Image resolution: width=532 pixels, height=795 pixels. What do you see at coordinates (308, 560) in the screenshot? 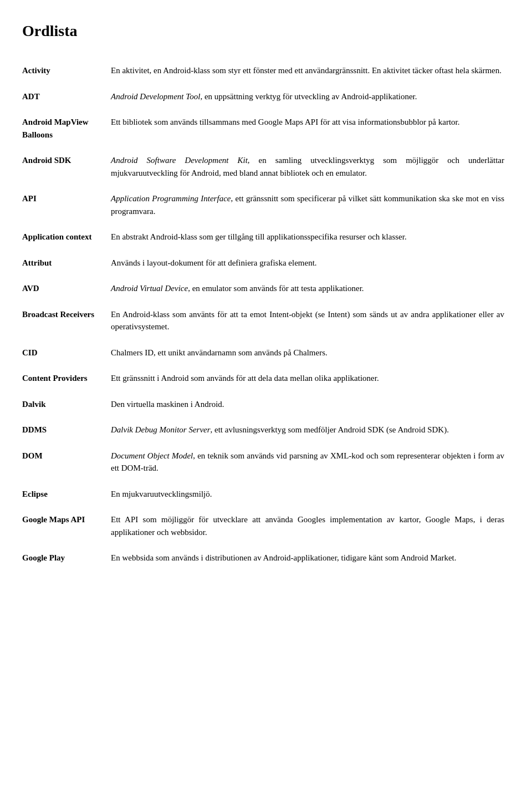
I see `definition-cell: En webbsida som används i distributionen…` at bounding box center [308, 560].